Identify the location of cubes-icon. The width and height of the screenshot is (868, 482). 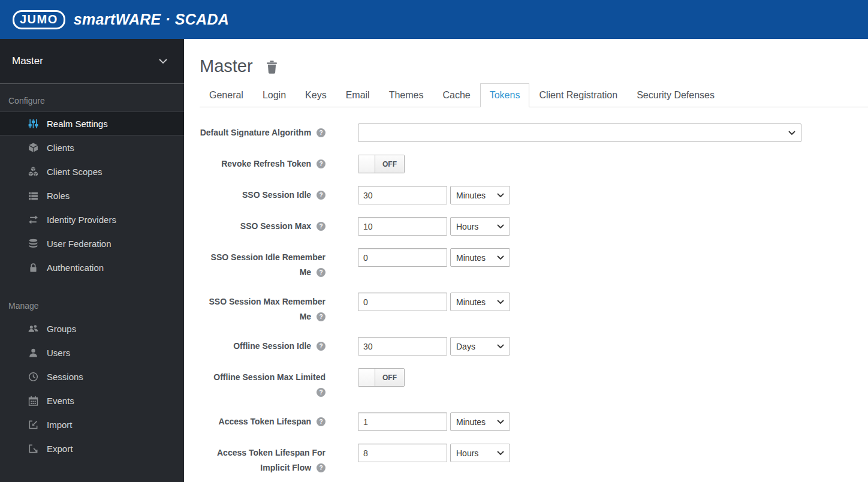
(33, 171).